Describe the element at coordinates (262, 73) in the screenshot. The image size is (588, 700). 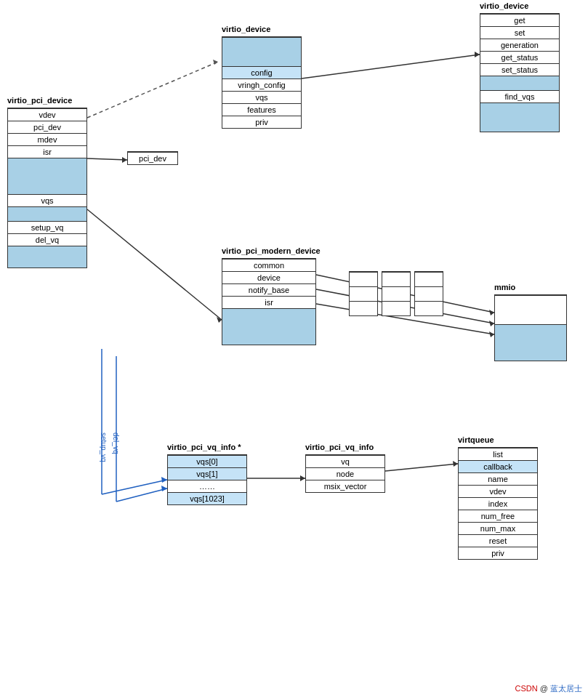
I see `field-config: config` at that location.